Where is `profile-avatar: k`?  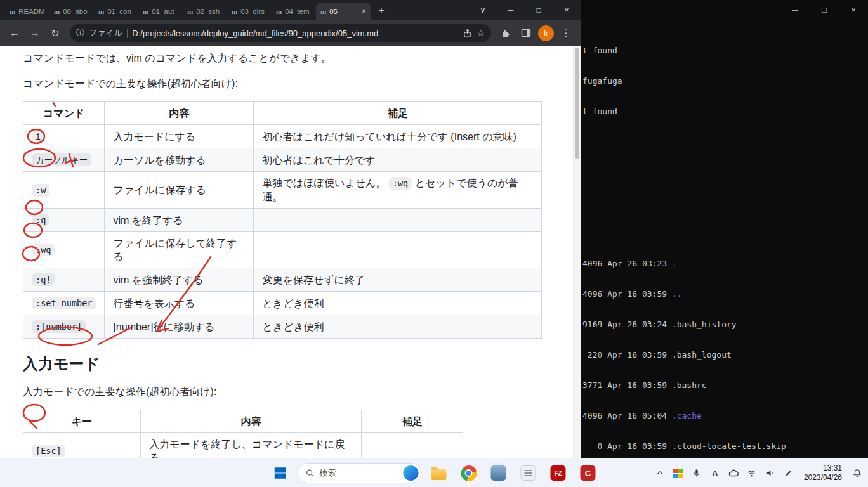
profile-avatar: k is located at coordinates (546, 33).